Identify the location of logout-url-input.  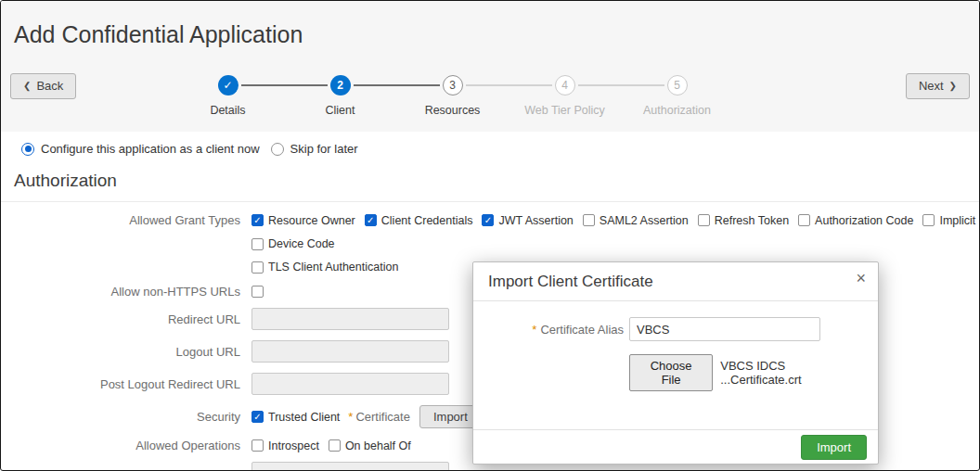
(351, 351).